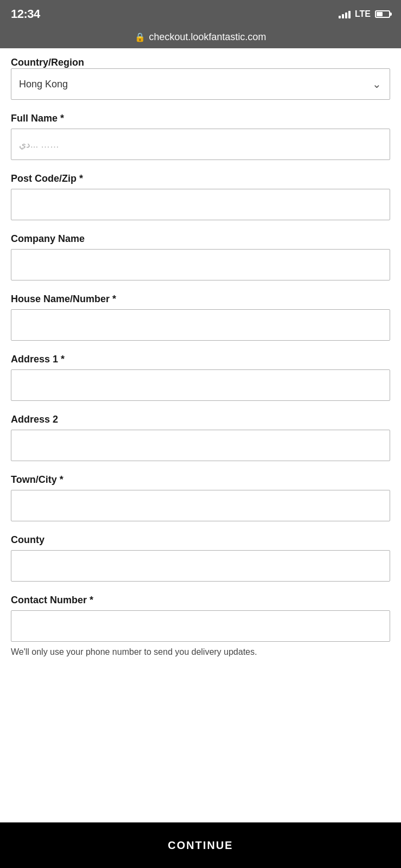  Describe the element at coordinates (140, 37) in the screenshot. I see `lock-icon: 🔒` at that location.